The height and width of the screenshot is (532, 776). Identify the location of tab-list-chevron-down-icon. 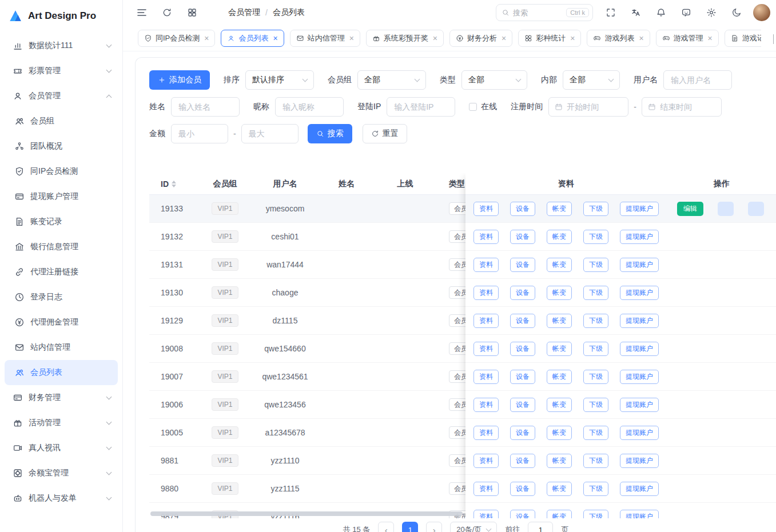
(773, 39).